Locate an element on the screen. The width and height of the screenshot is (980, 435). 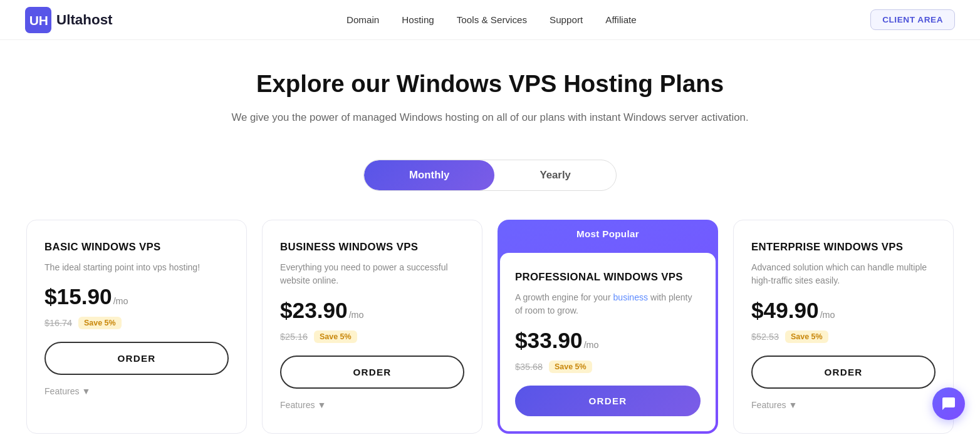
client-area-button: CLIENT AREA is located at coordinates (912, 20).